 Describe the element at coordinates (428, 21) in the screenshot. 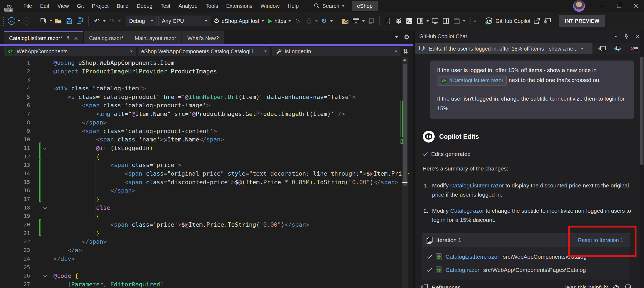

I see `device-caret-icon` at that location.